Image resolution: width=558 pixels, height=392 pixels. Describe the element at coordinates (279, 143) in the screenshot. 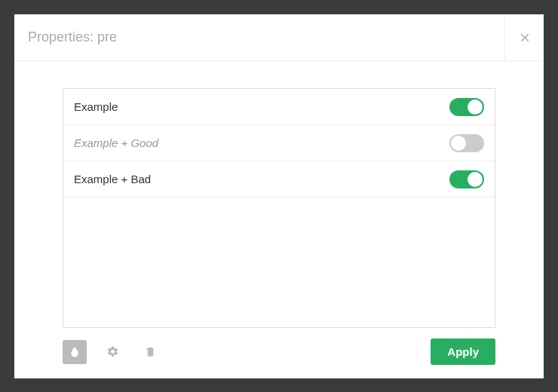

I see `list-item: Example + Good` at that location.